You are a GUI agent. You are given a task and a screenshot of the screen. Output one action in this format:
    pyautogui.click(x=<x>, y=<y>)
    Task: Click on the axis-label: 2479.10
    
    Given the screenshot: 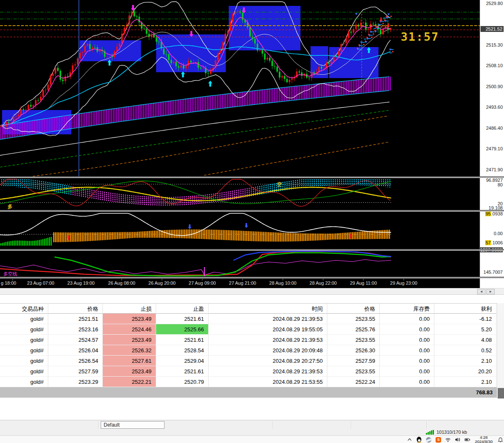 What is the action you would take?
    pyautogui.click(x=494, y=149)
    